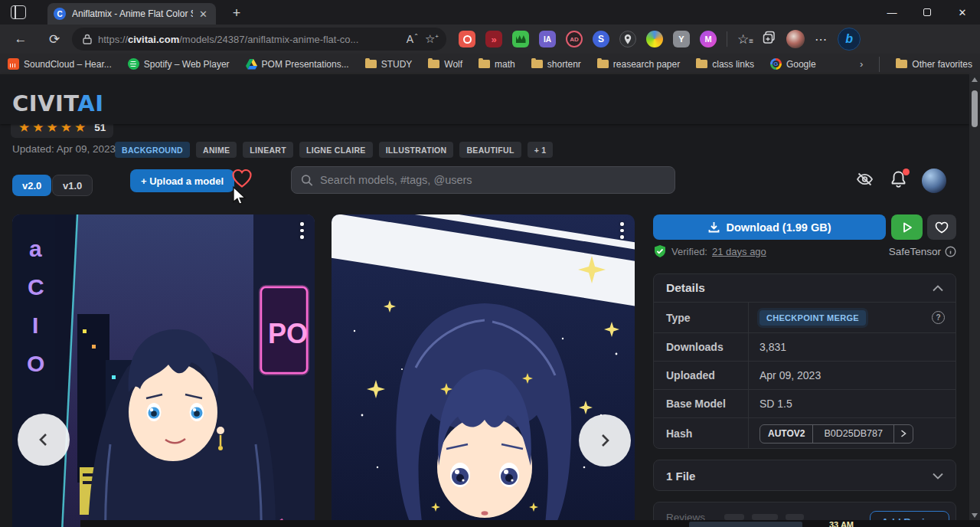 The height and width of the screenshot is (527, 980). Describe the element at coordinates (179, 64) in the screenshot. I see `bookmark-spotify: Spotify – Web Player` at that location.